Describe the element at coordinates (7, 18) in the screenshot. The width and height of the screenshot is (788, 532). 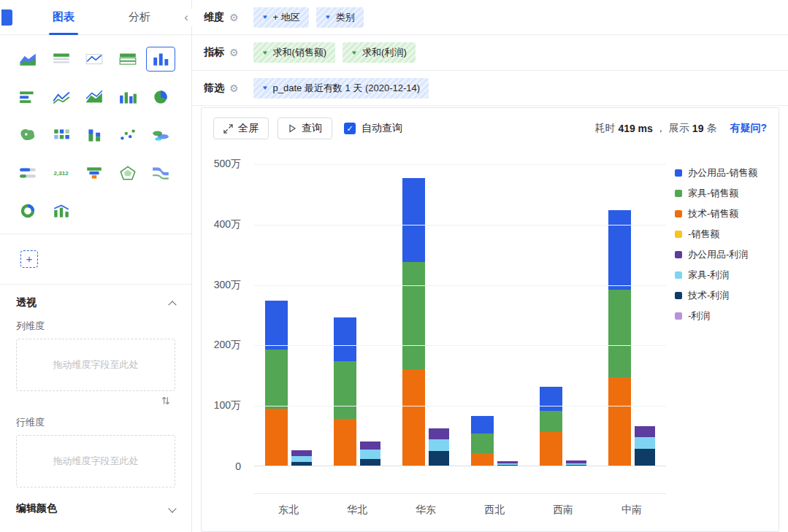
I see `app-logo` at that location.